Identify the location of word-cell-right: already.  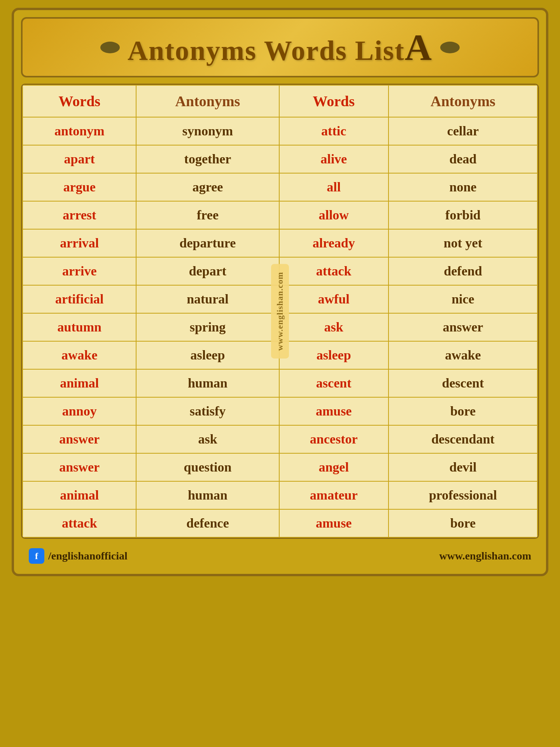
(334, 243).